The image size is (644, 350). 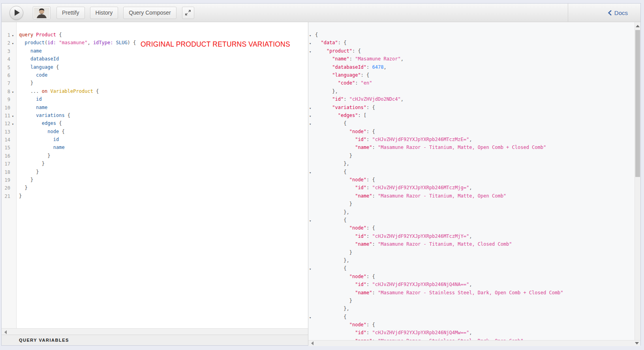 What do you see at coordinates (610, 13) in the screenshot?
I see `chevron-left-icon` at bounding box center [610, 13].